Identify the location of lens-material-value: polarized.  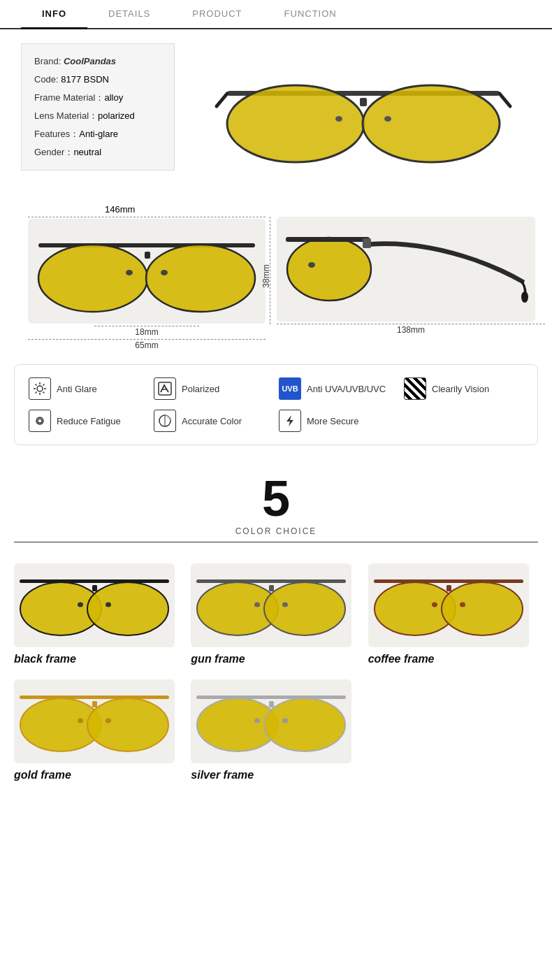
(116, 116).